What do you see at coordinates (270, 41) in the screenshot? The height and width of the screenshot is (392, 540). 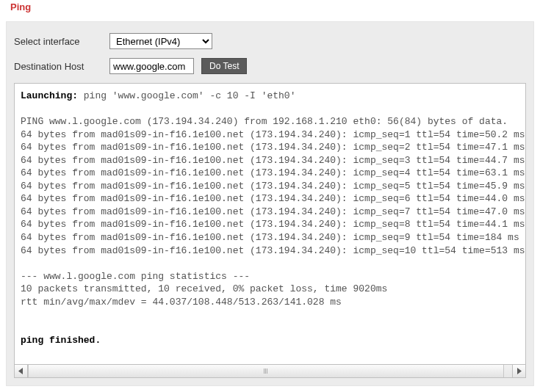 I see `interface-row: Select interface Ethernet (IPv4)` at bounding box center [270, 41].